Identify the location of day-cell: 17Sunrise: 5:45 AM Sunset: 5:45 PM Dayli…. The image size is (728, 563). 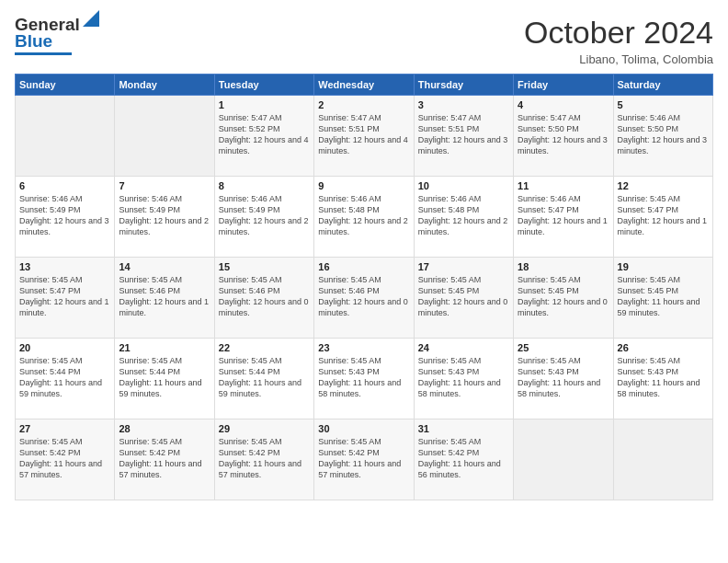
(463, 298).